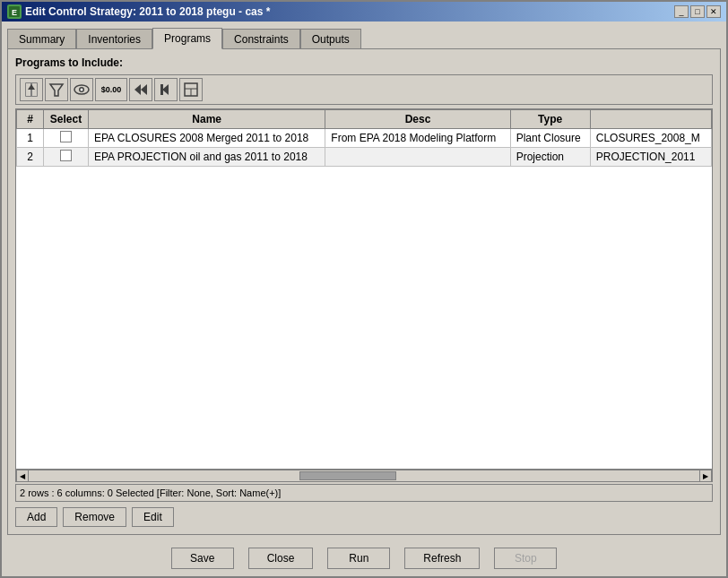 Image resolution: width=728 pixels, height=578 pixels. Describe the element at coordinates (706, 476) in the screenshot. I see `scroll-right-button: ▶` at that location.